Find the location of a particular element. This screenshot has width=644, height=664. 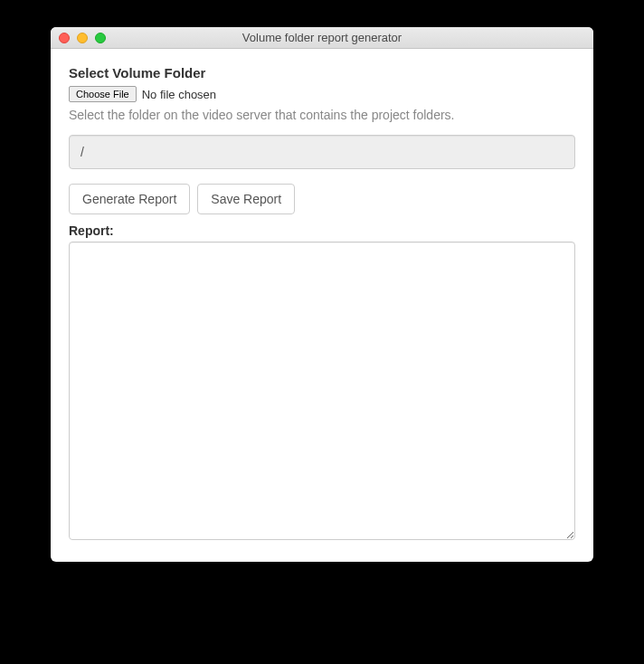

minimize-icon is located at coordinates (82, 38).